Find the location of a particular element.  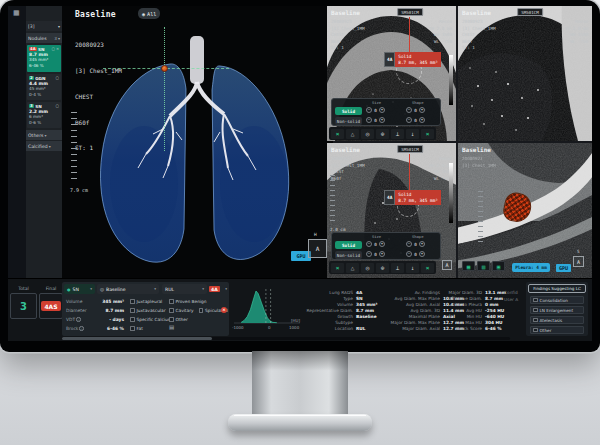

checkbox-atelectasis: Atelectasis is located at coordinates (557, 320).